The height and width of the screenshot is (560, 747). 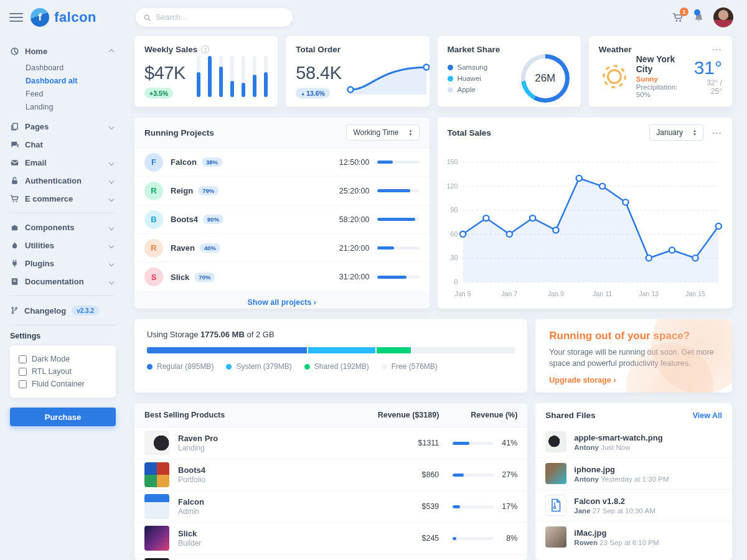 I want to click on product-row: FalconAdmin $539 17%, so click(x=331, y=506).